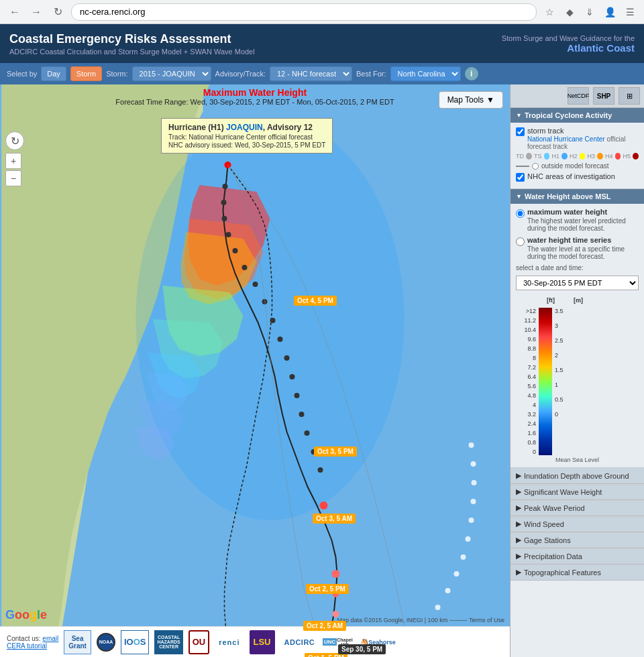 This screenshot has height=657, width=644. Describe the element at coordinates (315, 300) in the screenshot. I see `track-label-oct4: Oct 4, 5 PM` at that location.